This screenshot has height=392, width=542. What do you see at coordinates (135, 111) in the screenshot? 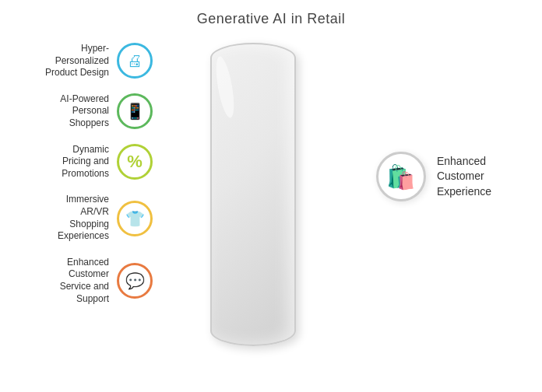
I see `item-icon-2: 📱` at bounding box center [135, 111].